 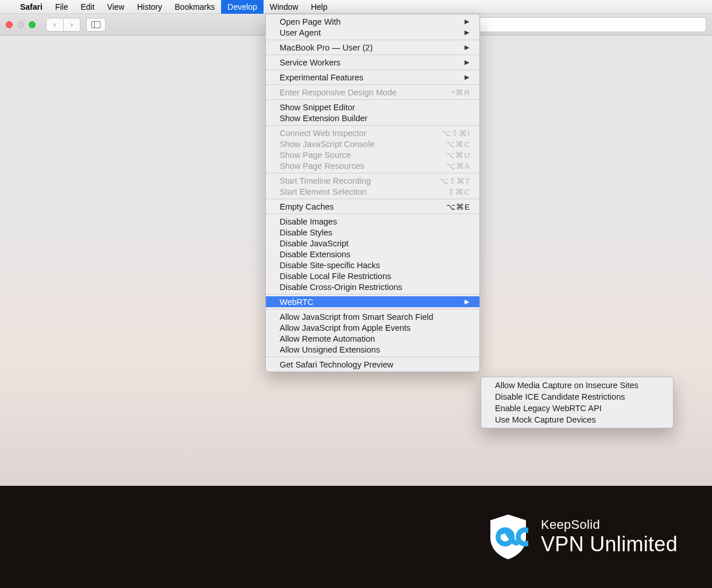 I want to click on window-controls, so click(x=21, y=25).